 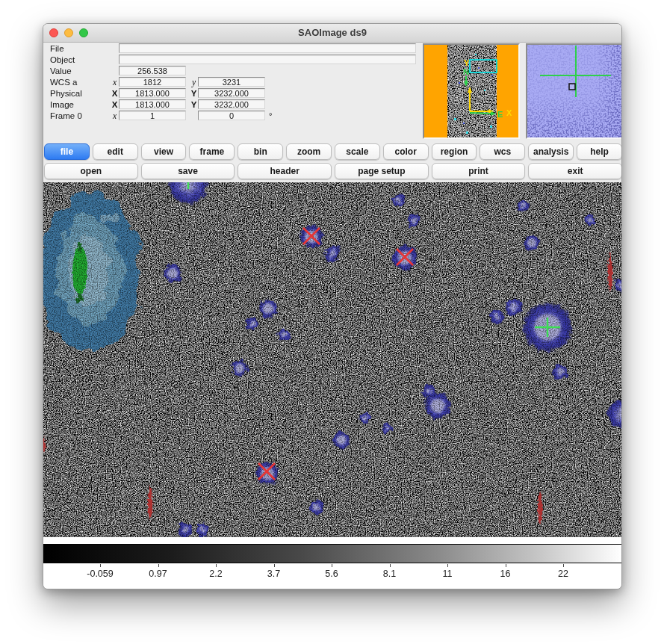 I want to click on physical-x-field, so click(x=152, y=93).